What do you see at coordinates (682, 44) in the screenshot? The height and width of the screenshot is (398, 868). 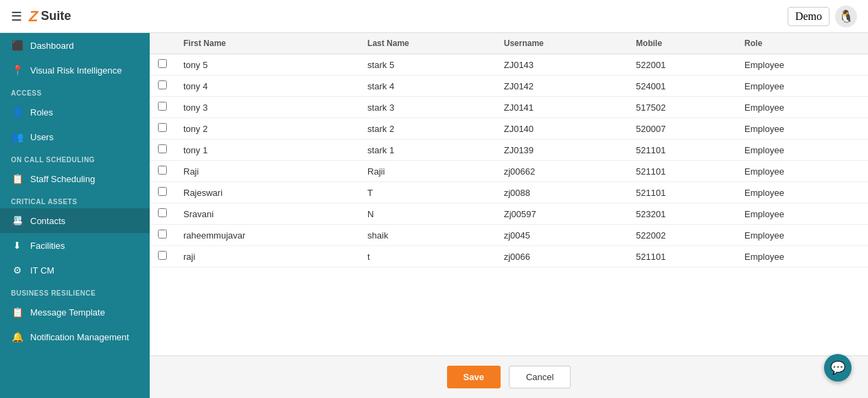 I see `col-mobile: Mobile` at bounding box center [682, 44].